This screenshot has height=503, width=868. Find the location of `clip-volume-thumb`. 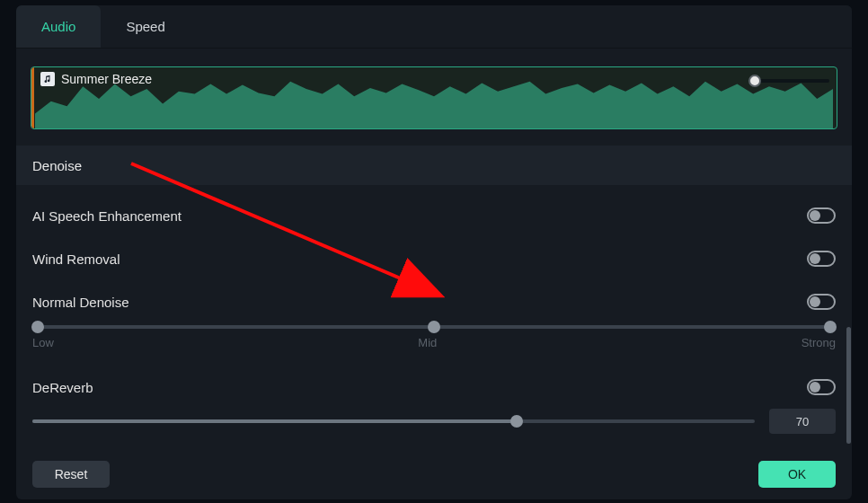

clip-volume-thumb is located at coordinates (755, 81).